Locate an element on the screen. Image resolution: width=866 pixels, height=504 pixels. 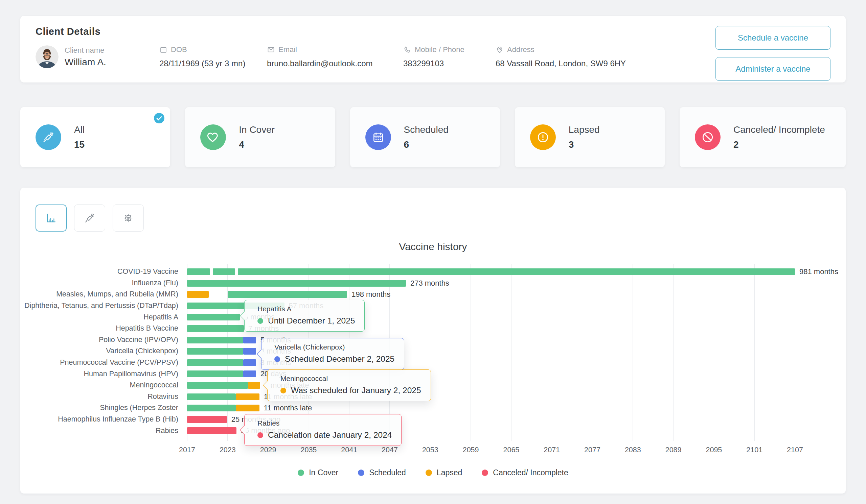
syringe-view-button is located at coordinates (90, 218).